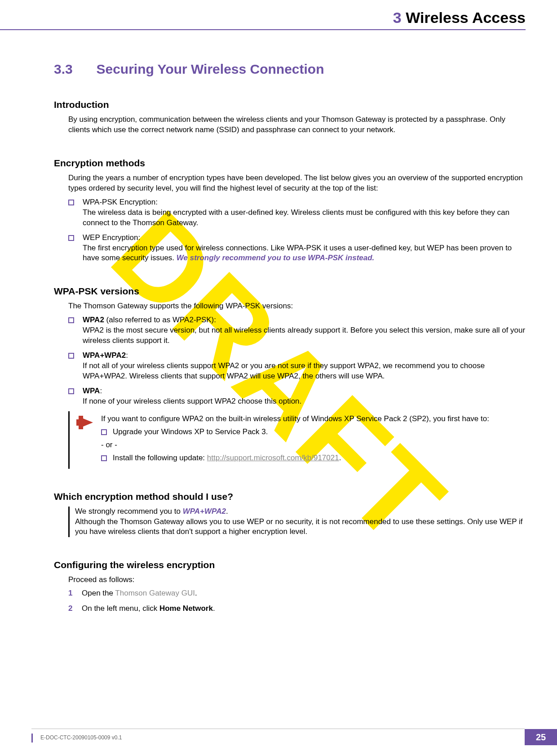  I want to click on item-body: If none of your wireless clients support…, so click(192, 401).